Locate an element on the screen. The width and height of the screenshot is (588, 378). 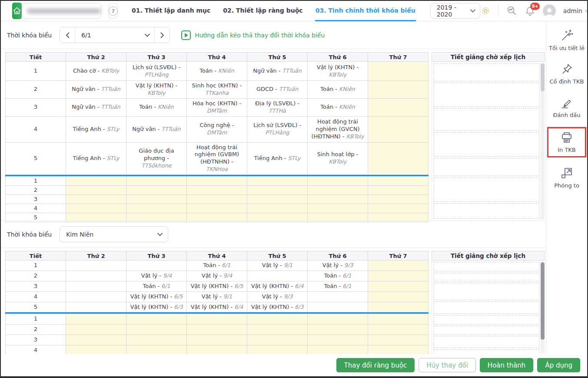
timetable-cell: Chào cờ - KBToly is located at coordinates (96, 71).